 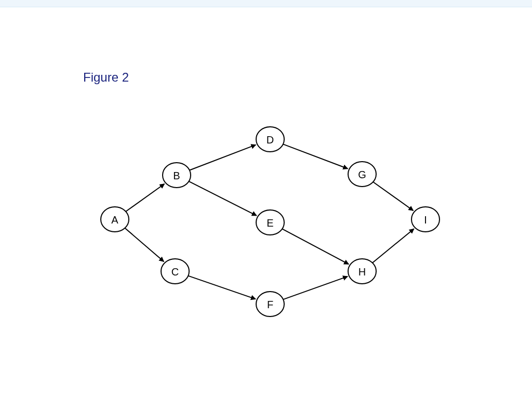 What do you see at coordinates (362, 174) in the screenshot?
I see `node-G: G` at bounding box center [362, 174].